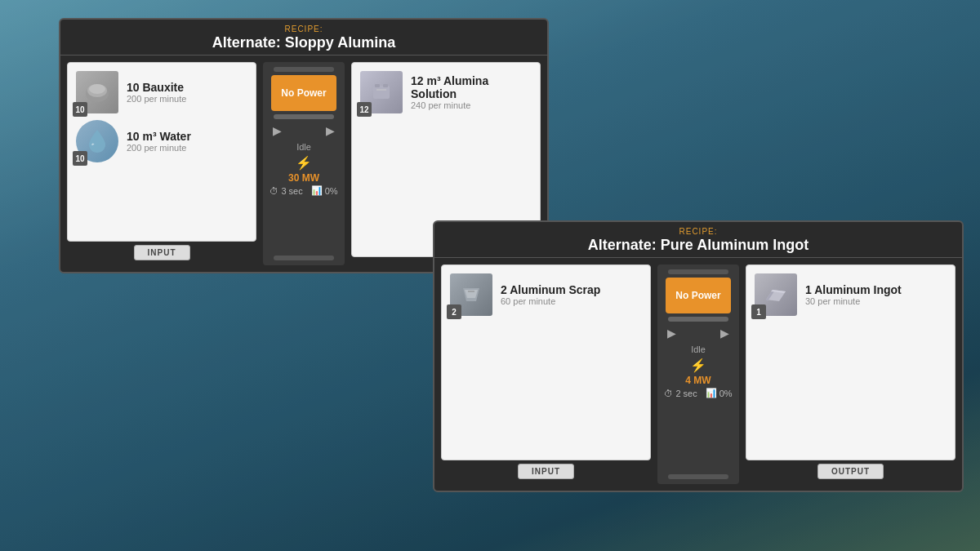 Image resolution: width=980 pixels, height=551 pixels. What do you see at coordinates (853, 301) in the screenshot?
I see `alum-ingot-rate: 30 per minute` at bounding box center [853, 301].